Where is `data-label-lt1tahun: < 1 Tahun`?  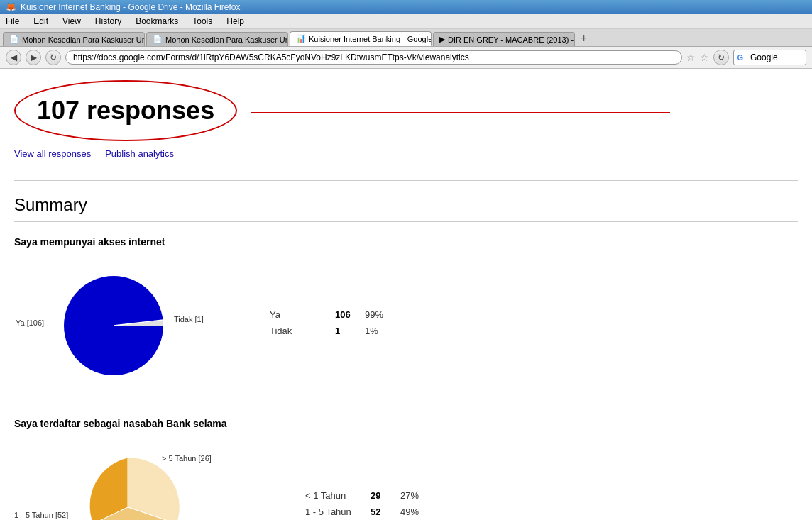
data-label-lt1tahun: < 1 Tahun is located at coordinates (334, 495).